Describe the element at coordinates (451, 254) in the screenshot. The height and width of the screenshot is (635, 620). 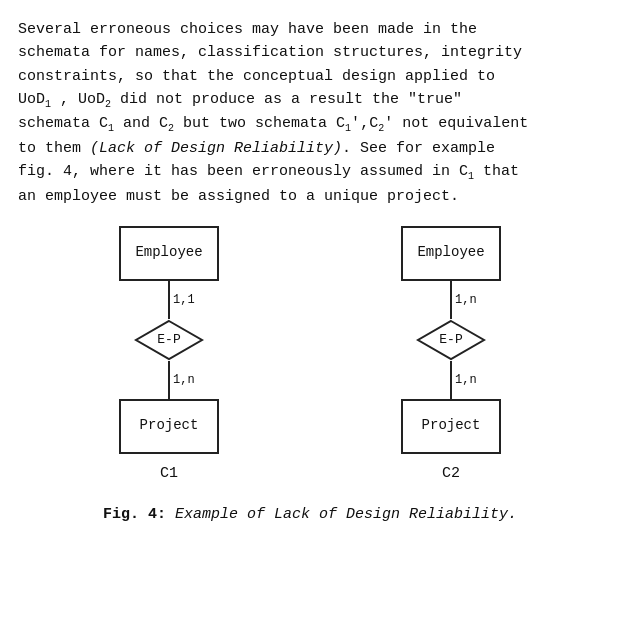
I see `c2-employee-box: Employee` at that location.